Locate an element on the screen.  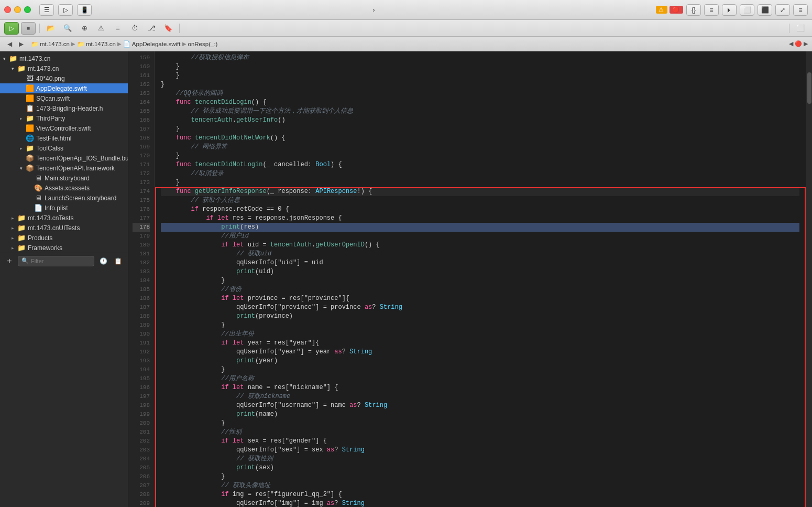
sidebar-item-main-storyboard: 🖥Main.storyboard is located at coordinates (64, 178).